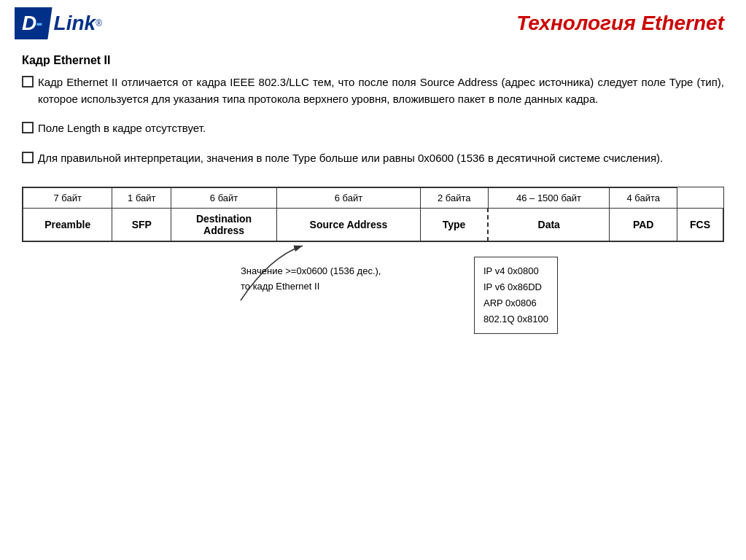  I want to click on frame-table: 7 байт 1 байт 6 байт 6 байт 2 байта 46 –…, so click(373, 214).